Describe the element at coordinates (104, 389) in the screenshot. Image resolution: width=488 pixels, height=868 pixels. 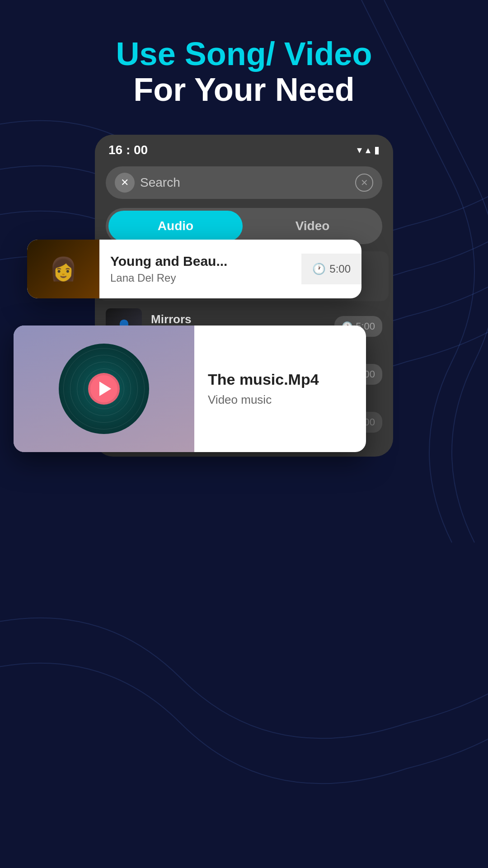
I see `vinyl-record` at that location.